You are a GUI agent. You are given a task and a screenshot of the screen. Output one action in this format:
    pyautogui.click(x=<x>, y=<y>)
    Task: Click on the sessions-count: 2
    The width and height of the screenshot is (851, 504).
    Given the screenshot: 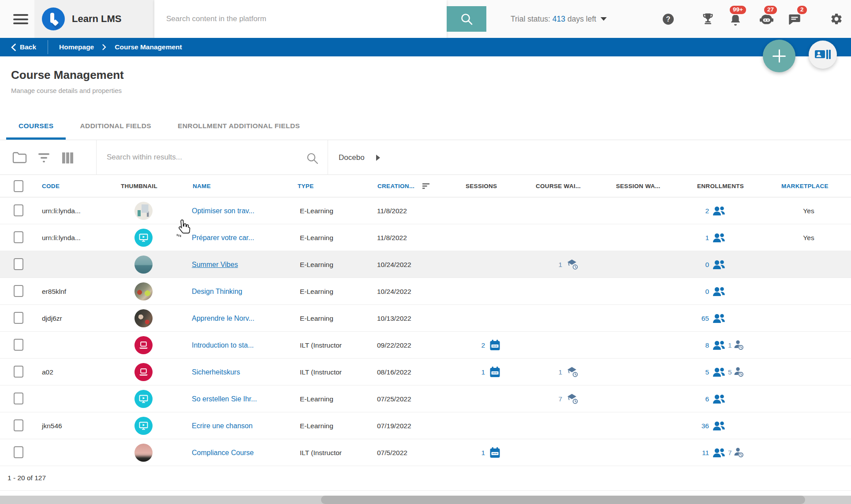 What is the action you would take?
    pyautogui.click(x=473, y=345)
    